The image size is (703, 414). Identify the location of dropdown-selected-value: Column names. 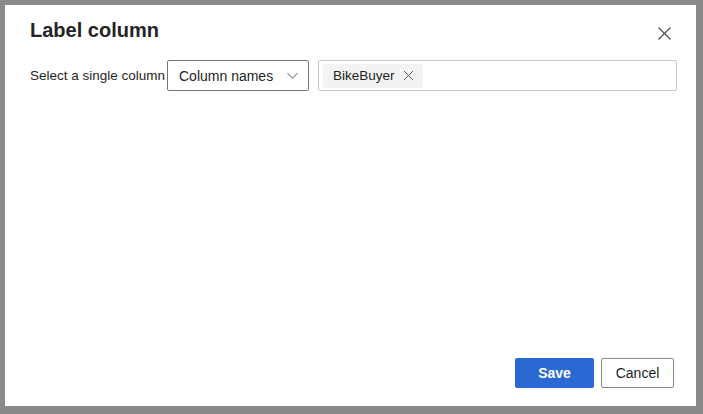
(232, 76).